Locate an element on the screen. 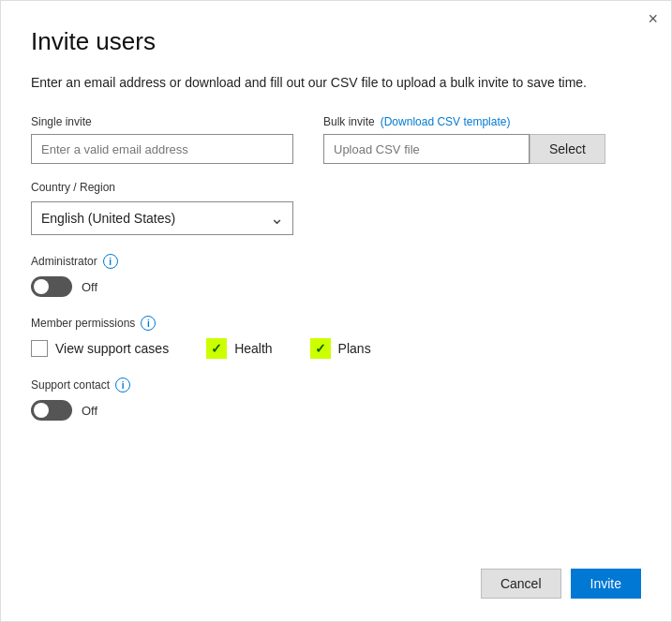 The width and height of the screenshot is (672, 622). administrator-info-icon: i is located at coordinates (111, 261).